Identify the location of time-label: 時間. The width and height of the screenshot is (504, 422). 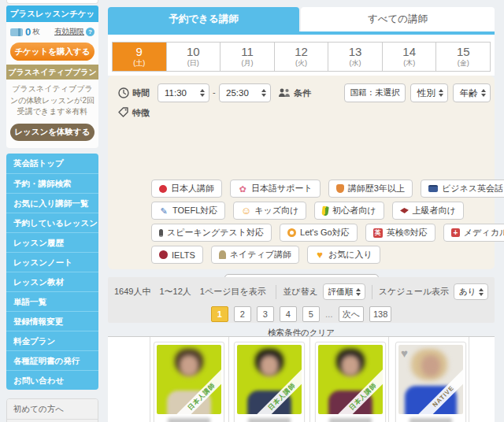
(141, 93).